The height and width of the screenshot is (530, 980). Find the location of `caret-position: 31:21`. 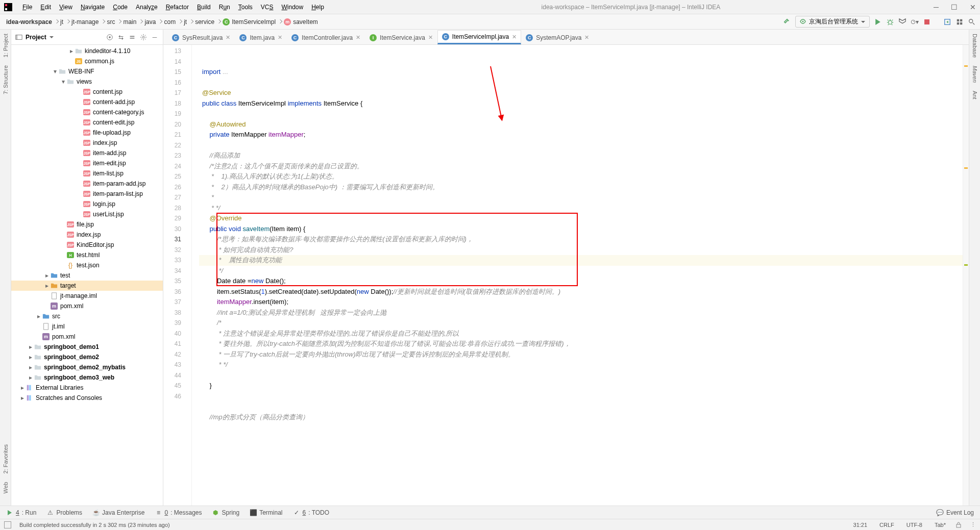

caret-position: 31:21 is located at coordinates (861, 525).